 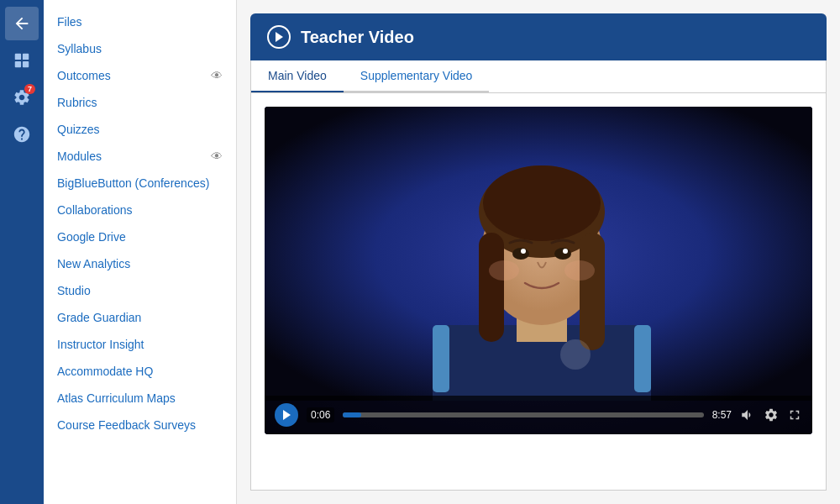 What do you see at coordinates (22, 60) in the screenshot?
I see `course-icon-item` at bounding box center [22, 60].